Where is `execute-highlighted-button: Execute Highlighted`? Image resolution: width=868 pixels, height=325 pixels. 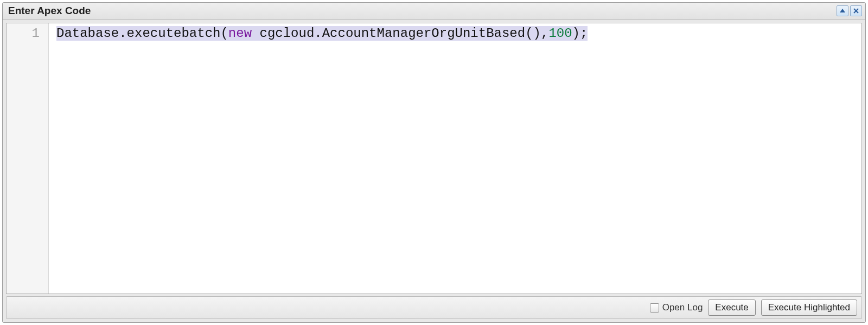
execute-highlighted-button: Execute Highlighted is located at coordinates (809, 308).